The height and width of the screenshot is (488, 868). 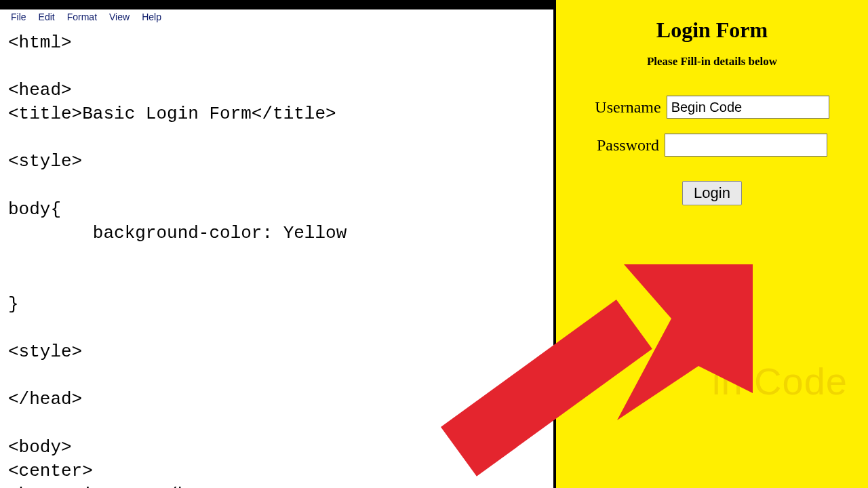 I want to click on menu-file: File, so click(x=19, y=17).